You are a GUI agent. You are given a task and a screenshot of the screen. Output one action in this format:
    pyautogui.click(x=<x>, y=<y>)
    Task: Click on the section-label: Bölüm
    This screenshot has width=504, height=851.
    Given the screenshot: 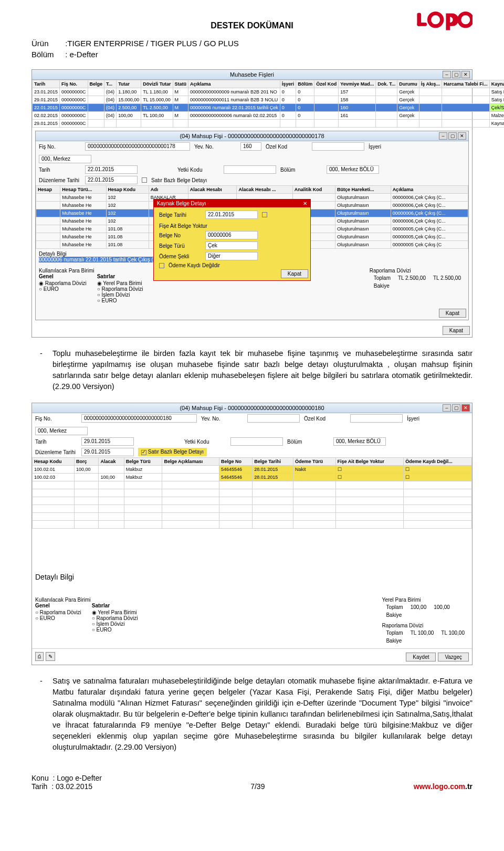 What is the action you would take?
    pyautogui.click(x=47, y=55)
    